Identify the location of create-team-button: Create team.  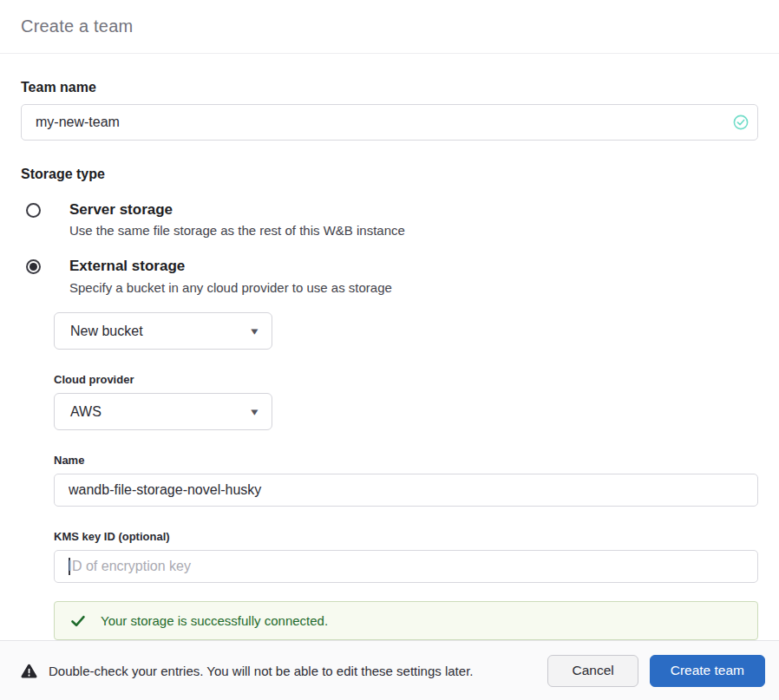
(708, 671).